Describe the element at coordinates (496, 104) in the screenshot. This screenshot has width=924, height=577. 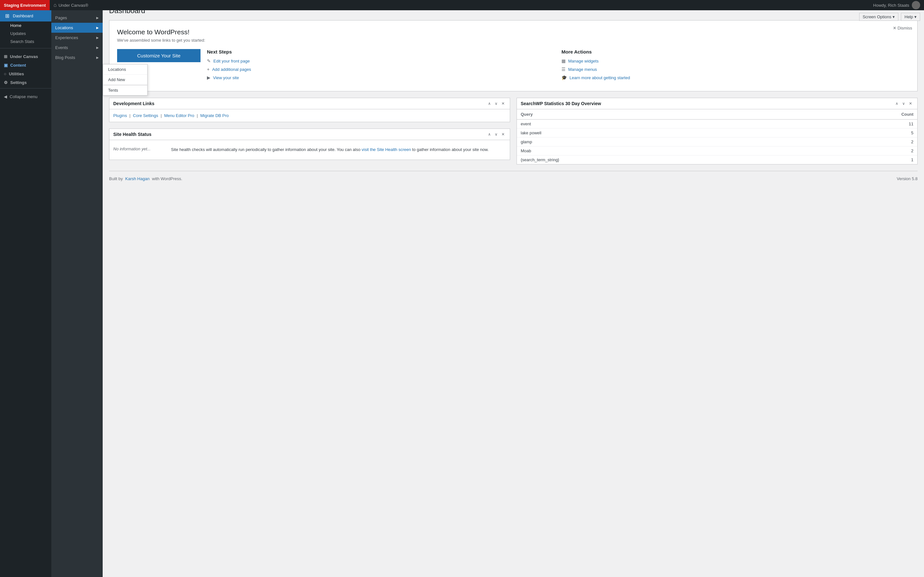
I see `widget-controls: ∧ ∨ ✕` at that location.